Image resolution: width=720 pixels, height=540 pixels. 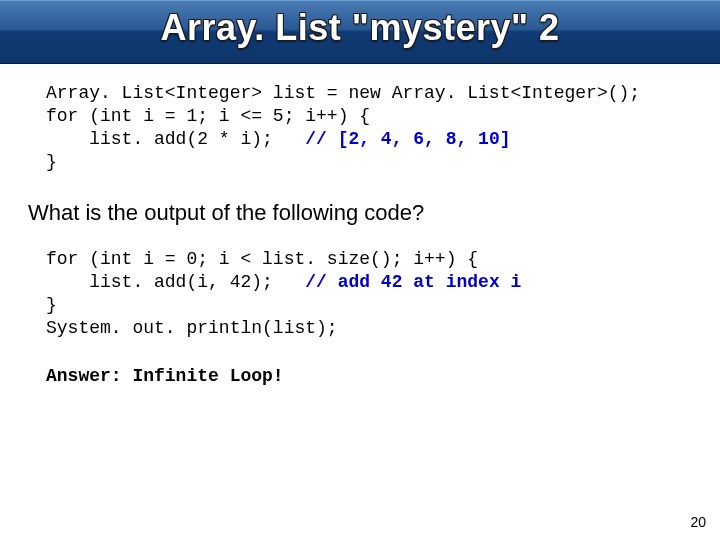 What do you see at coordinates (369, 376) in the screenshot?
I see `answer-text: Answer: Infinite Loop!` at bounding box center [369, 376].